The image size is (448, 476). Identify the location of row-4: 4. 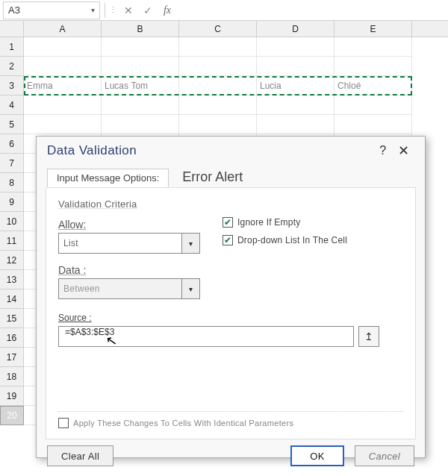
(224, 105).